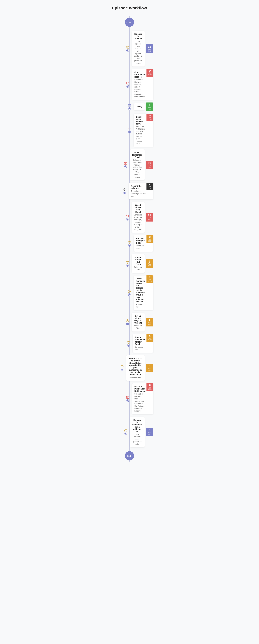  Describe the element at coordinates (128, 322) in the screenshot. I see `center-area-setup-guest-page` at that location.